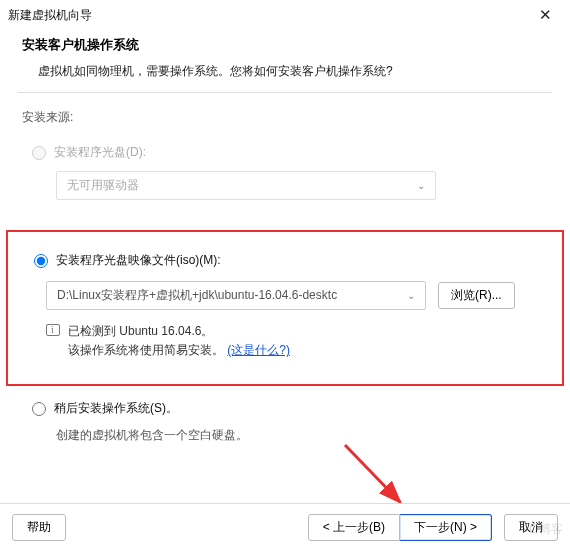  I want to click on source-label: 安装来源:, so click(286, 118).